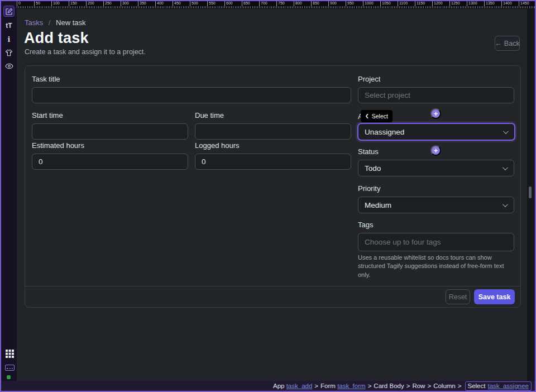  I want to click on ruler-label: 250, so click(107, 4).